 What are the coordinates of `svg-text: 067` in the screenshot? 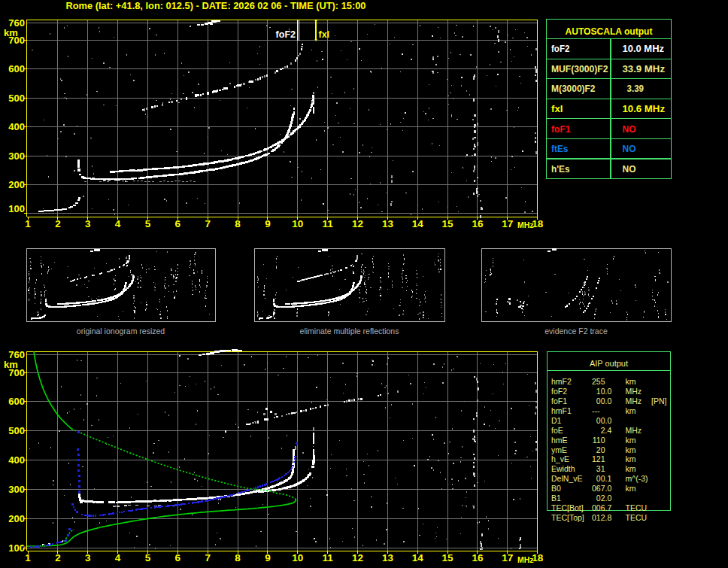 It's located at (599, 488).